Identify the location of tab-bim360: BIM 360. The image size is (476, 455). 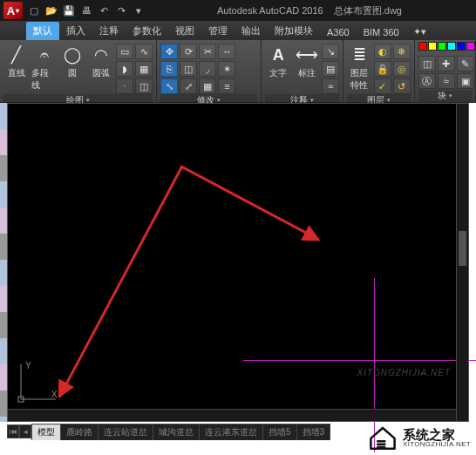
(382, 32).